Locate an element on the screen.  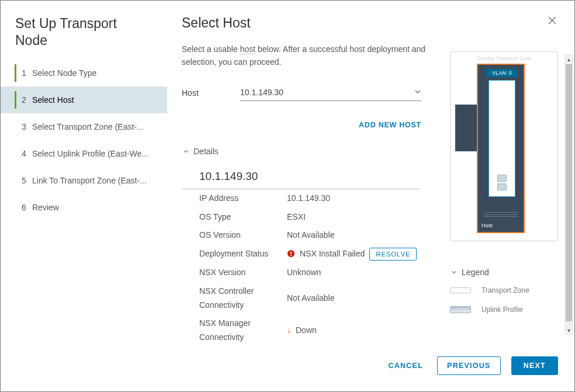
diagram-inner is located at coordinates (502, 138).